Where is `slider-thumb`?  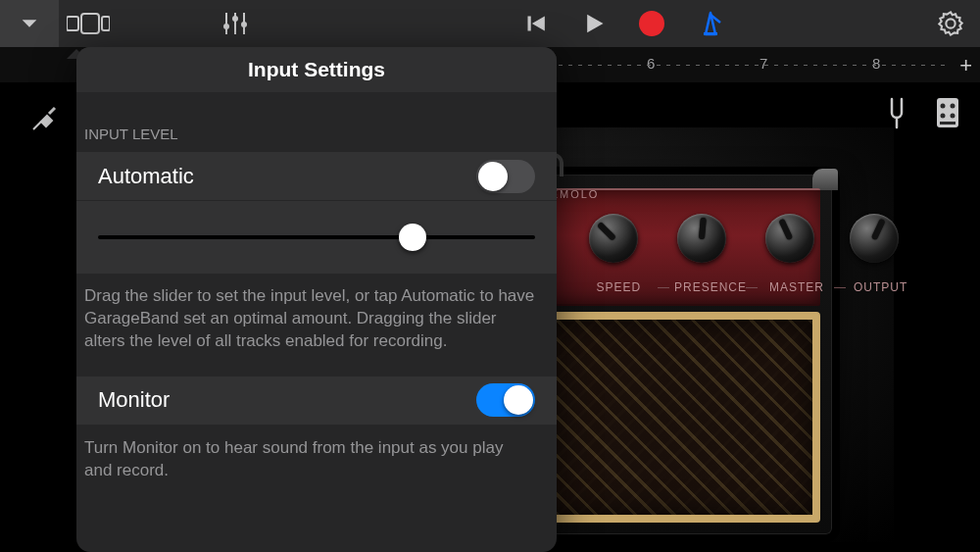 slider-thumb is located at coordinates (413, 237).